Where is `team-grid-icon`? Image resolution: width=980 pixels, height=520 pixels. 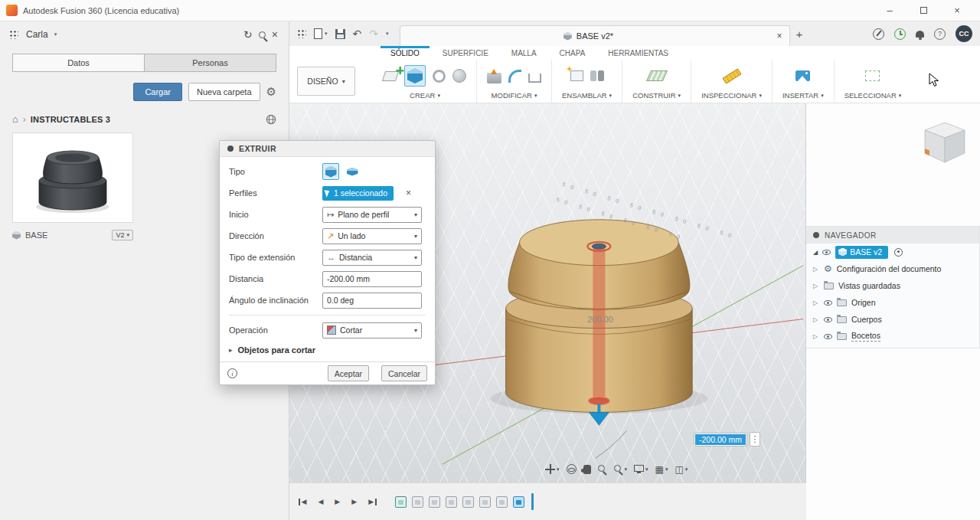
team-grid-icon is located at coordinates (14, 34).